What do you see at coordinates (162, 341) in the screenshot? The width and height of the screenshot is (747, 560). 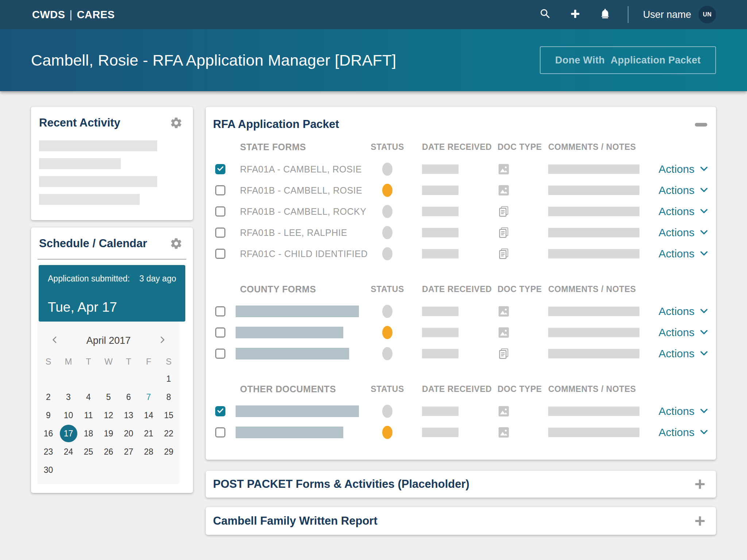 I see `chevron-right-icon` at bounding box center [162, 341].